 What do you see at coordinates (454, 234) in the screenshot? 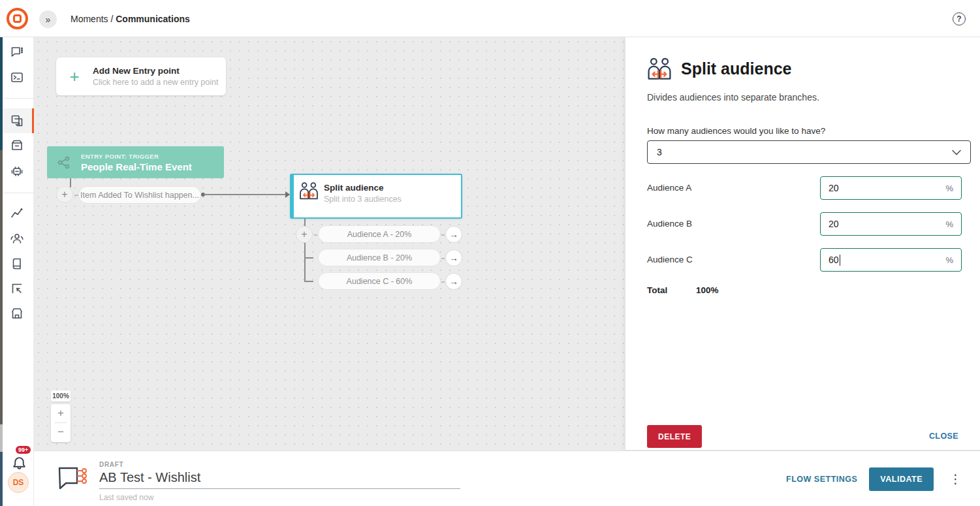
I see `branch-go-button-a: →` at bounding box center [454, 234].